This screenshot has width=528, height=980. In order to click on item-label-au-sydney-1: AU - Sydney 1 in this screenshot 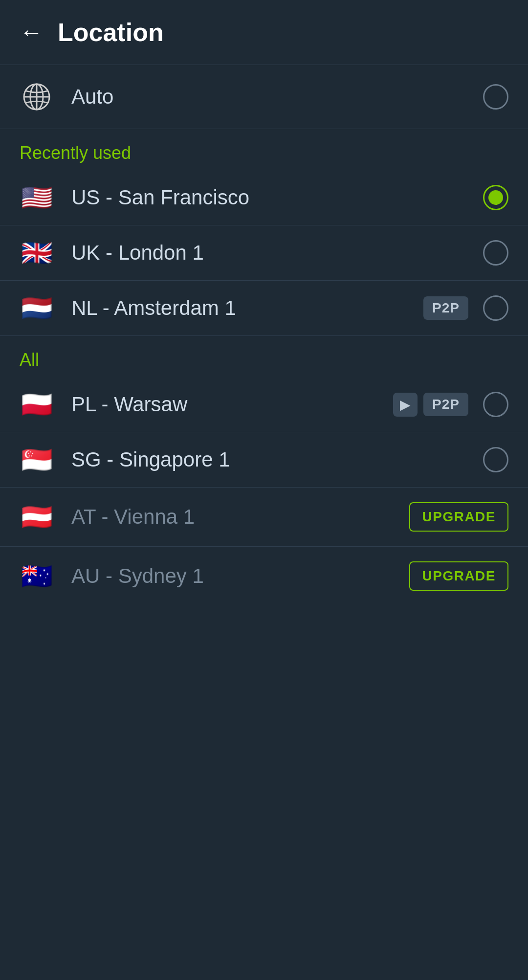, I will do `click(241, 576)`.